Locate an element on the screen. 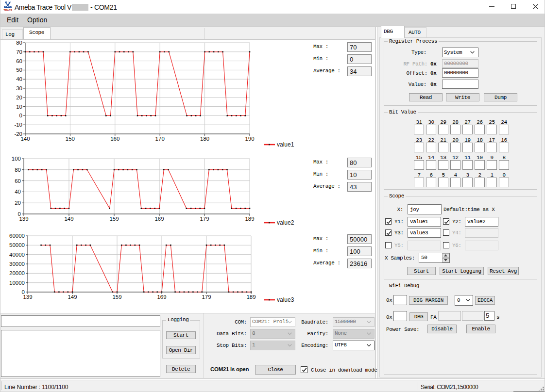 The width and height of the screenshot is (545, 392). svg-text: 140 is located at coordinates (25, 139).